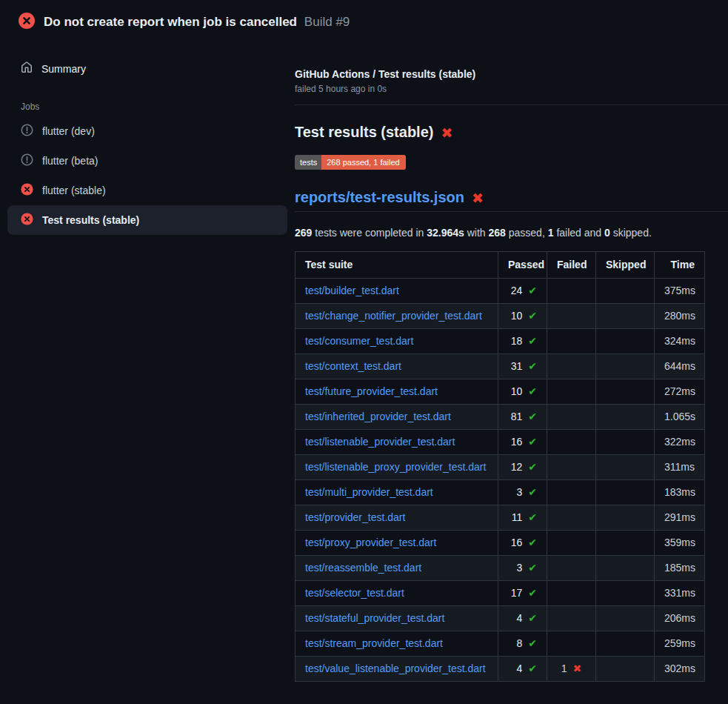 The width and height of the screenshot is (728, 704). I want to click on summary-text-part: 269, so click(304, 233).